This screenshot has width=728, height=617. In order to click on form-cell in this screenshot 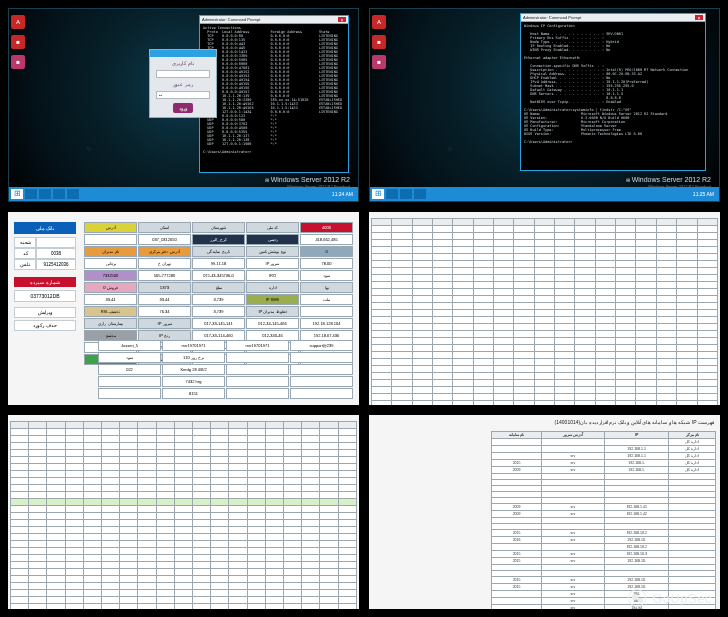, I will do `click(322, 358)`.